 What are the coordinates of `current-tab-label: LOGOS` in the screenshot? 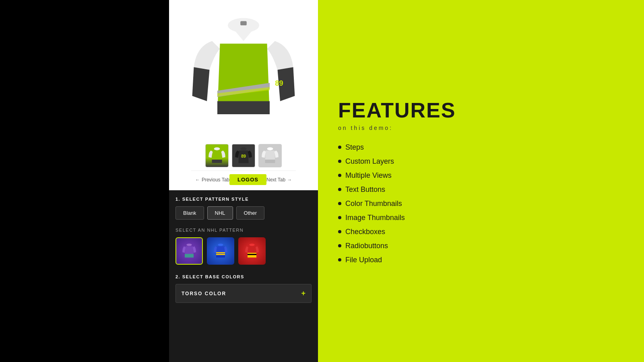 It's located at (248, 179).